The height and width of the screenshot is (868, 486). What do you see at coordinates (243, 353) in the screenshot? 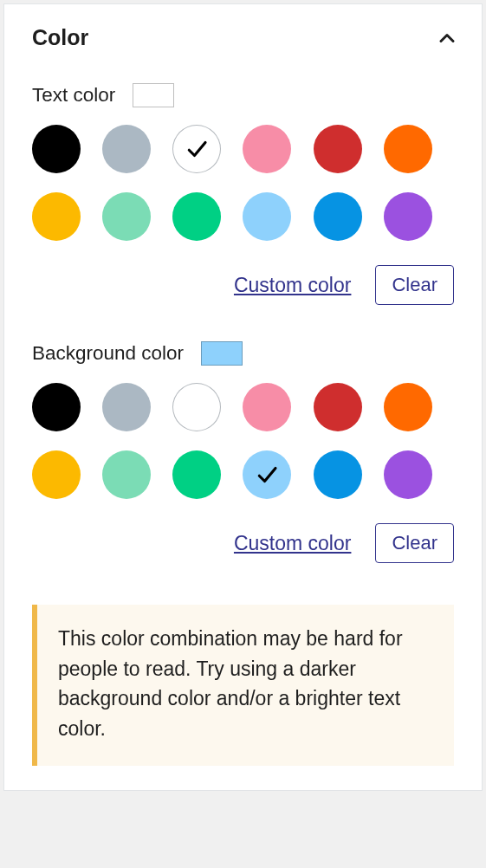
I see `background-color-label-row: Background color` at bounding box center [243, 353].